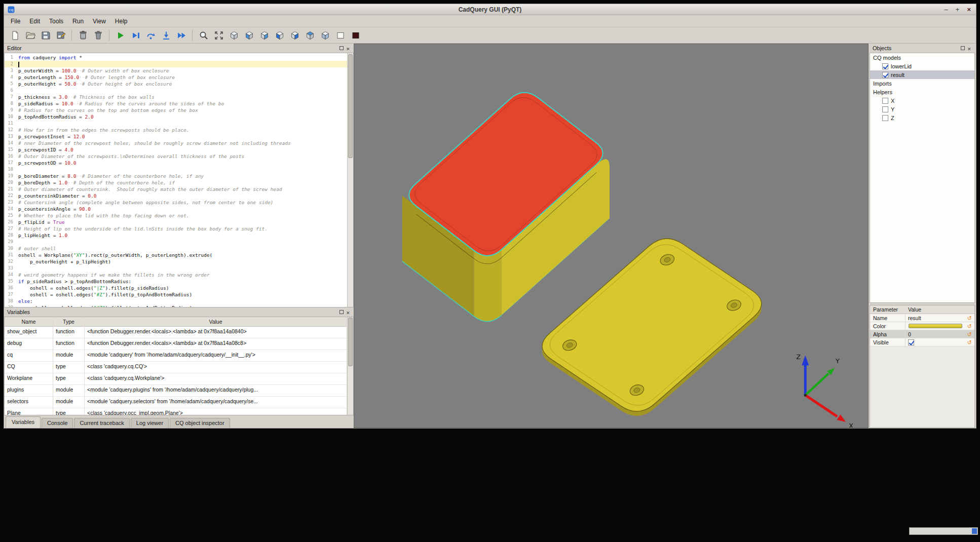  What do you see at coordinates (176, 130) in the screenshot?
I see `code-line-12: 12# How far in from the edges the screwp…` at bounding box center [176, 130].